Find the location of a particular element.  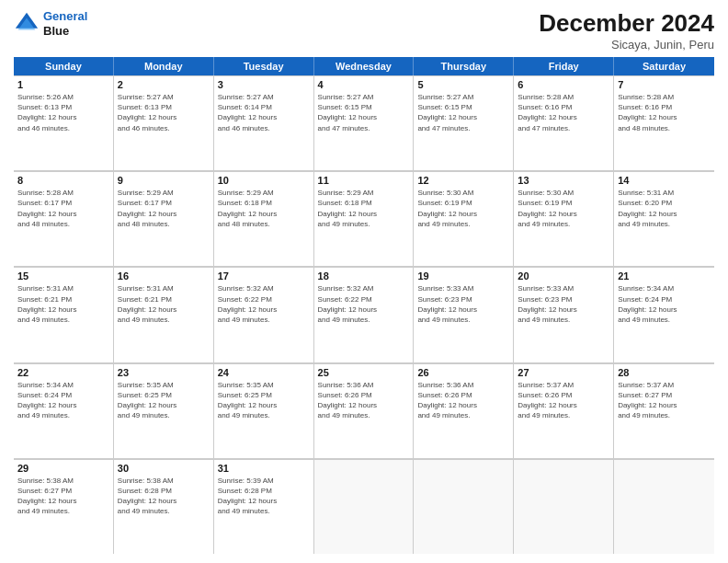

day-info: Sunrise: 5:26 AM Sunset: 6:13 PM Dayligh… is located at coordinates (63, 112).